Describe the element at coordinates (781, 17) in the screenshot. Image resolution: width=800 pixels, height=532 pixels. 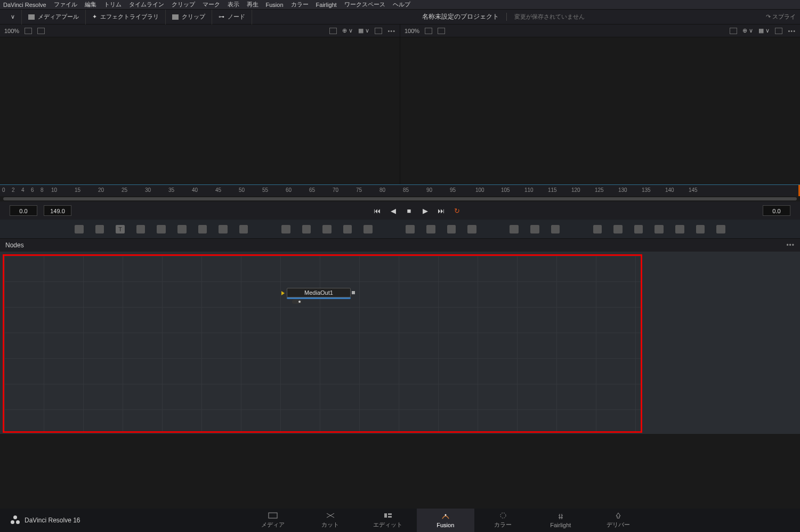
I see `spline-button: ↷ スプライ` at that location.